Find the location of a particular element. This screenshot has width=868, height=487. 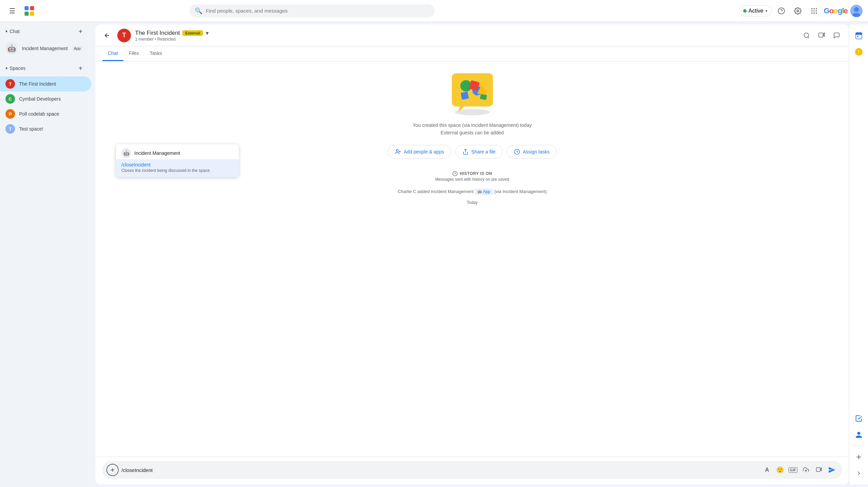

emoji-button: 🙂 is located at coordinates (780, 470).